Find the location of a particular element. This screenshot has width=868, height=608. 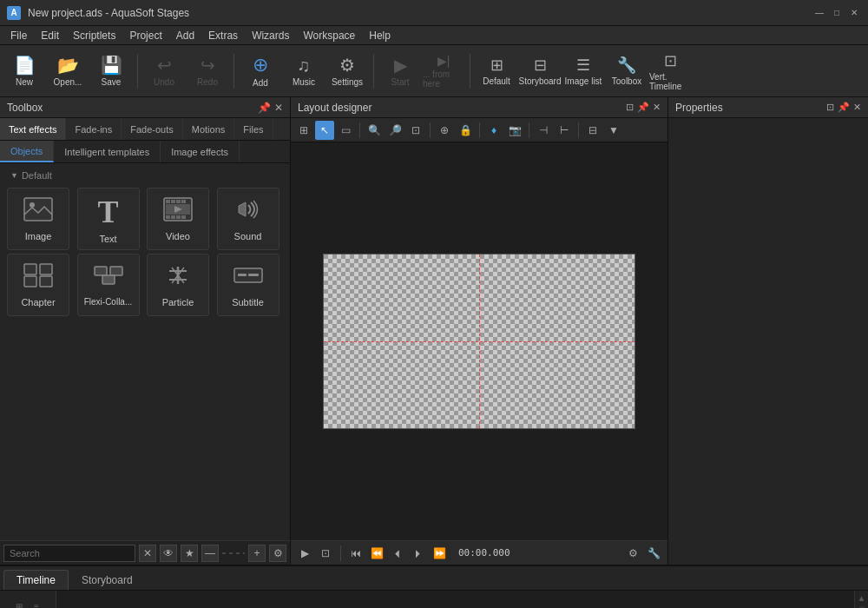

menu-edit: Edit is located at coordinates (50, 36).